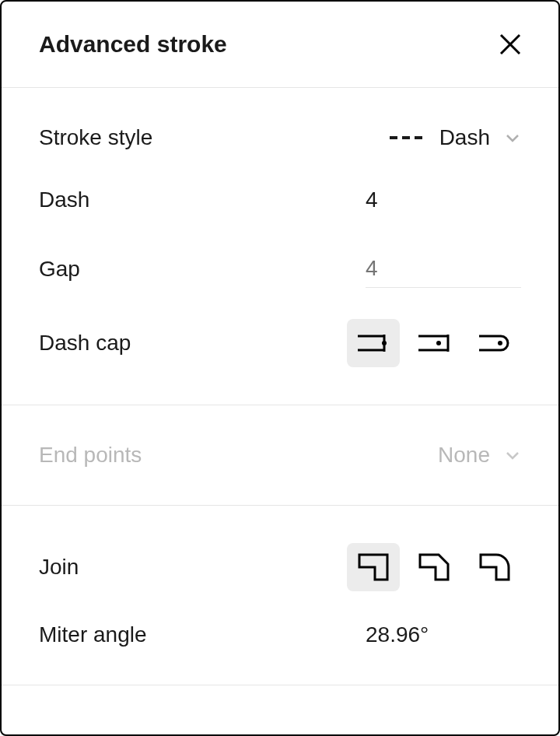  What do you see at coordinates (456, 138) in the screenshot?
I see `stroke-style-select: Dash` at bounding box center [456, 138].